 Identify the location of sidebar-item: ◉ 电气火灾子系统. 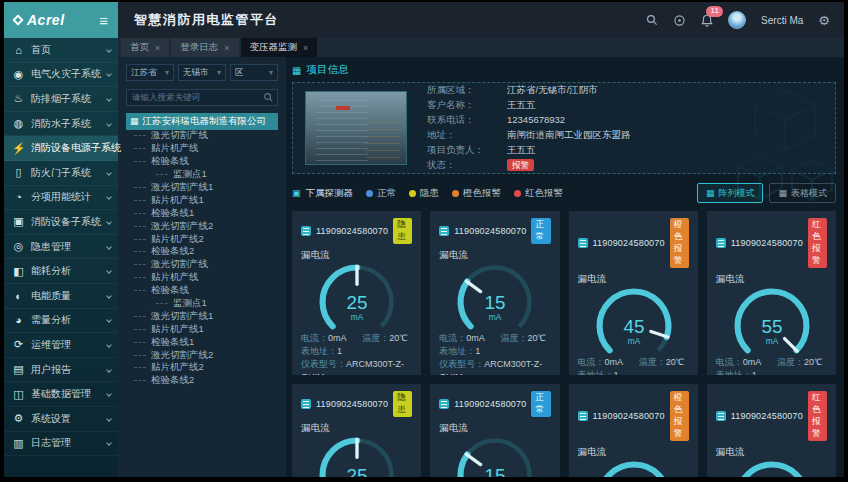
(61, 76).